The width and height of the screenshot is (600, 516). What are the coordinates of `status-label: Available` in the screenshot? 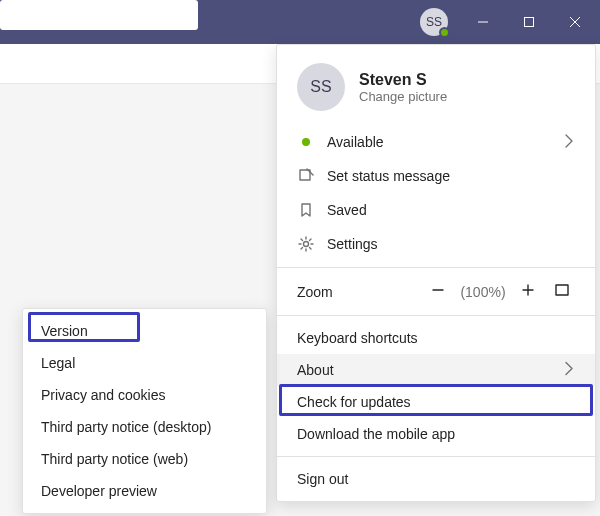 It's located at (356, 142).